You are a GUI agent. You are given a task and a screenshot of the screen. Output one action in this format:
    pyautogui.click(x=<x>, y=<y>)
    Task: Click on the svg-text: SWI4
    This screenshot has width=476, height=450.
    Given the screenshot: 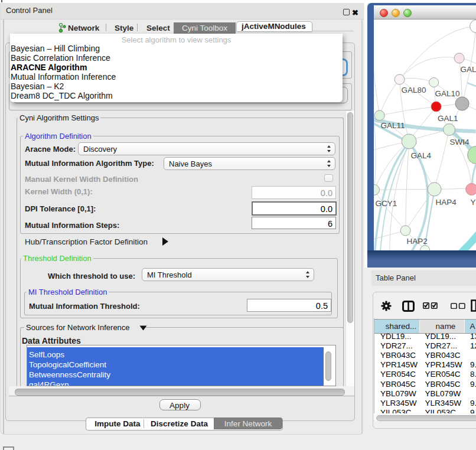 What is the action you would take?
    pyautogui.click(x=459, y=142)
    